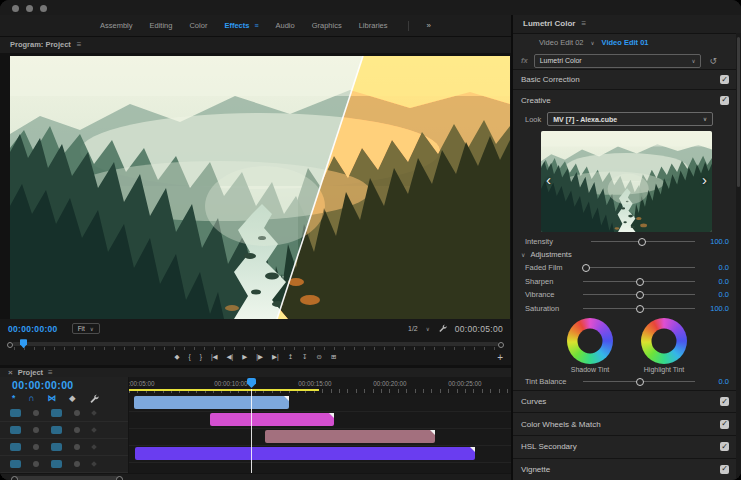 This screenshot has height=480, width=741. What do you see at coordinates (715, 308) in the screenshot?
I see `saturation-value: 100.0` at bounding box center [715, 308].